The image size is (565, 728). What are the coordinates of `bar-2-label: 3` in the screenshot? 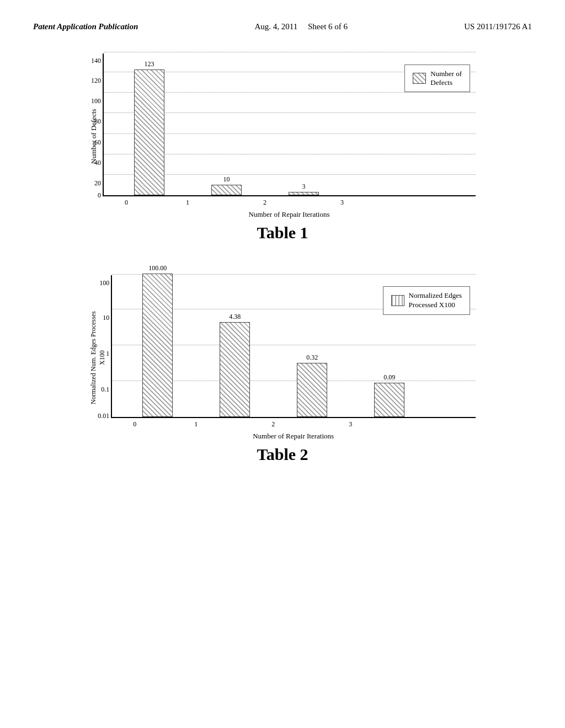 It's located at (304, 186).